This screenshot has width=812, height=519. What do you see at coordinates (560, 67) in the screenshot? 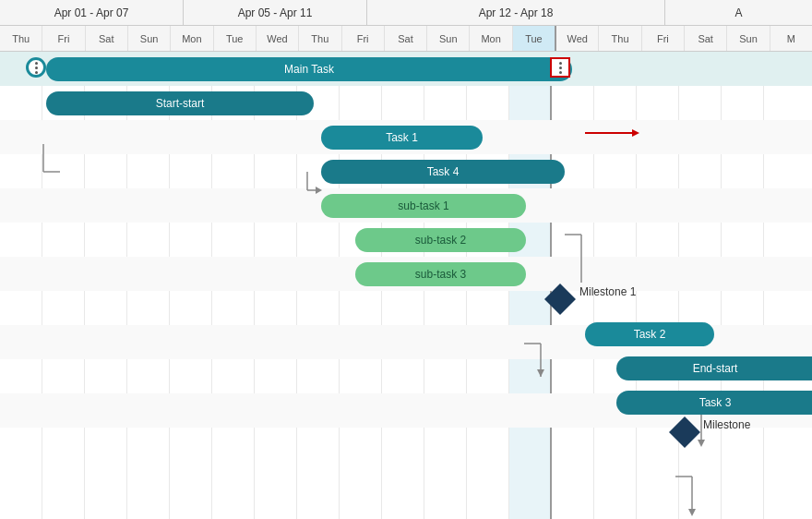
I see `main-task-right-icon` at bounding box center [560, 67].